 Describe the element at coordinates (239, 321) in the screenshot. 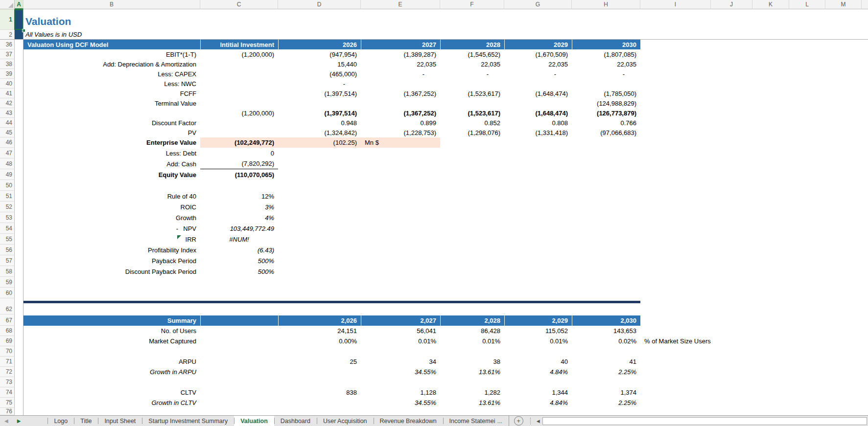

I see `summary-table-col-c-header` at that location.